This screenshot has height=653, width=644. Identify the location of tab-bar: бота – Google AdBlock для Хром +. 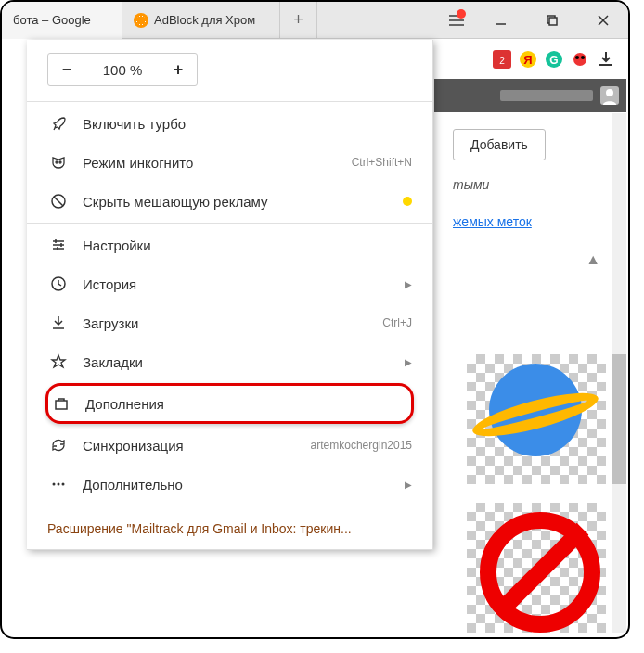
(316, 20).